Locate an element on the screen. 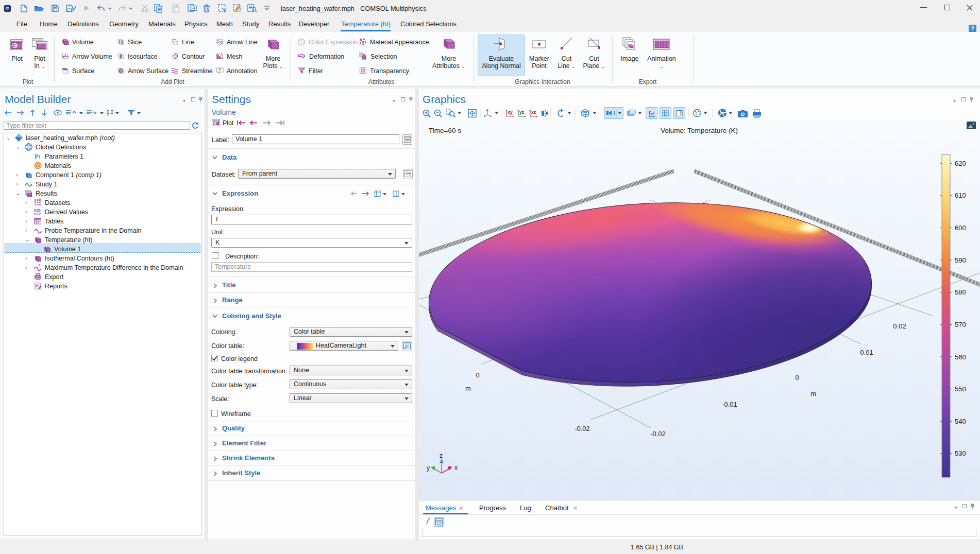 This screenshot has width=980, height=554. svg-text: yz is located at coordinates (521, 112).